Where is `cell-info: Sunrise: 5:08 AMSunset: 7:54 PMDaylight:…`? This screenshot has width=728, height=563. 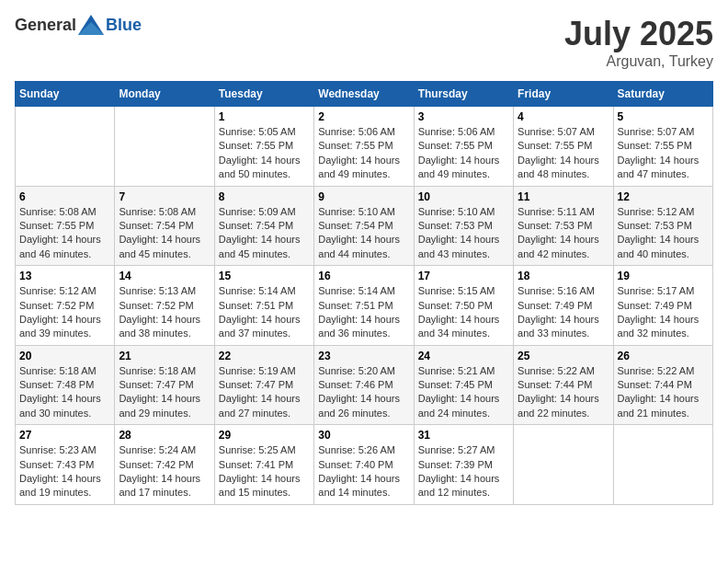
cell-info: Sunrise: 5:08 AMSunset: 7:54 PMDaylight:… is located at coordinates (164, 234).